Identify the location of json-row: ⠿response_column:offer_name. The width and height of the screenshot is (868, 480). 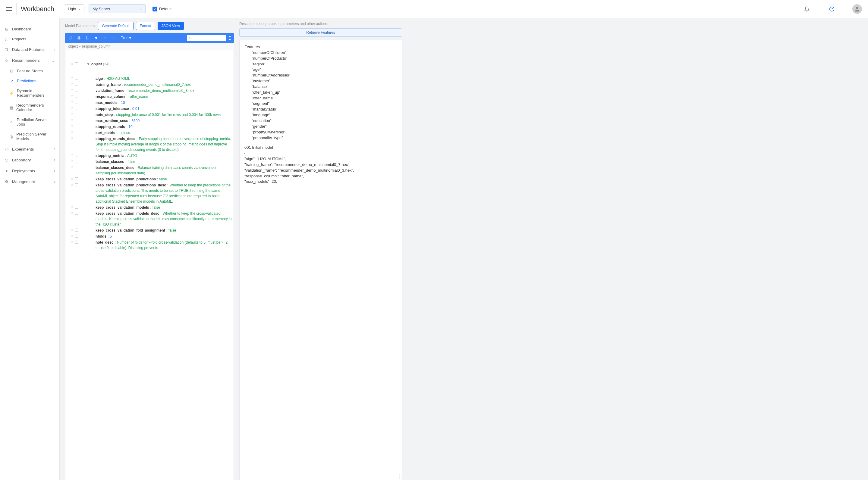
(150, 97).